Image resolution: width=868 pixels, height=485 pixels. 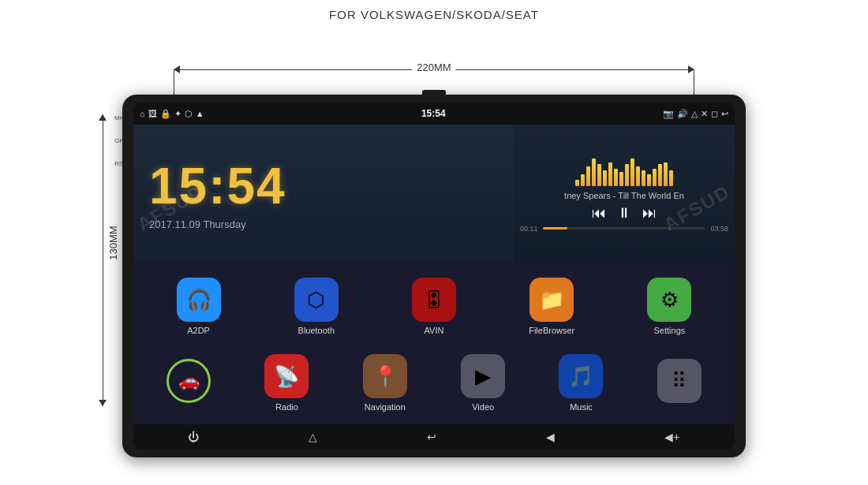 I want to click on app-label: Bluetooth, so click(x=316, y=330).